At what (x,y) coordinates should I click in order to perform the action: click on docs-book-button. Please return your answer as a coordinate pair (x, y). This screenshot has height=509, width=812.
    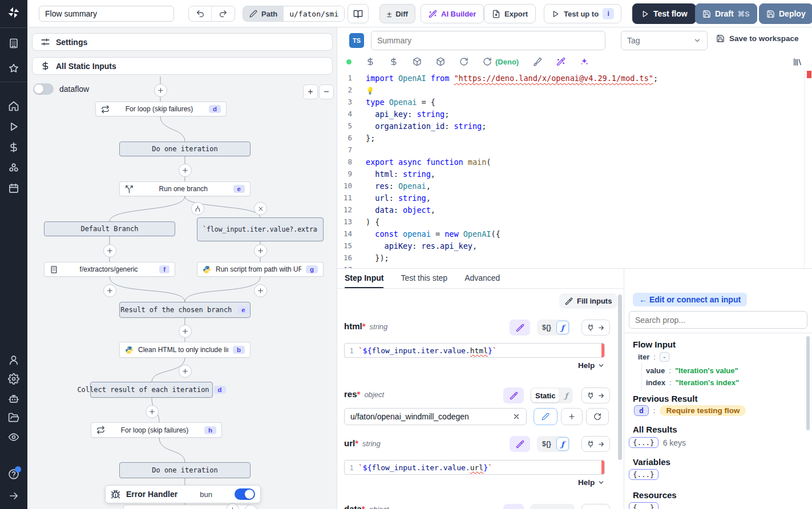
    Looking at the image, I should click on (358, 14).